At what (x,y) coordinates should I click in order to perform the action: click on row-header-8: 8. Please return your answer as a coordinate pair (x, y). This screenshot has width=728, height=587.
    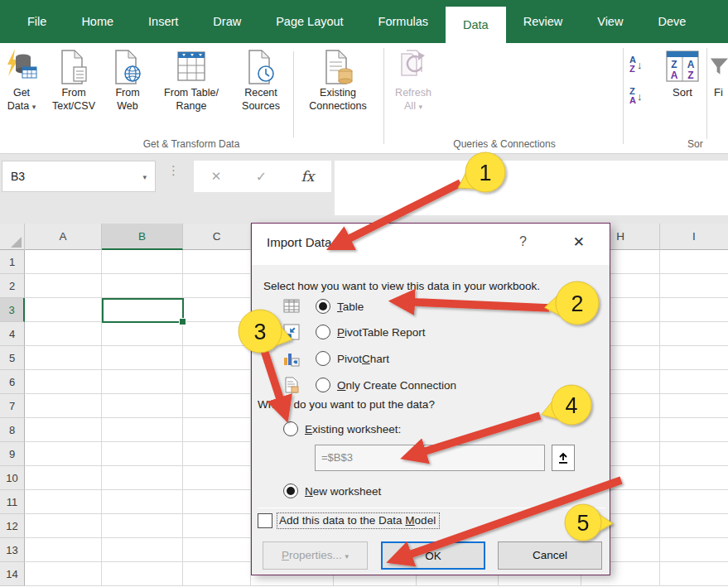
    Looking at the image, I should click on (12, 431).